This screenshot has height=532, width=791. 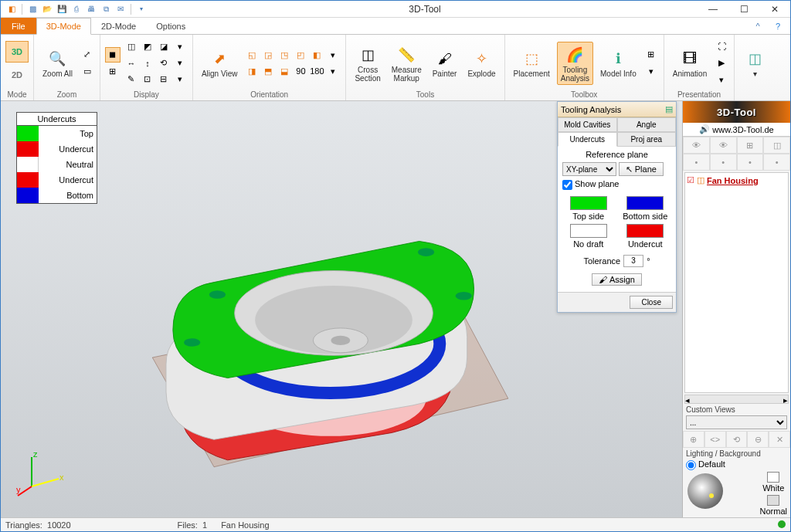 What do you see at coordinates (148, 63) in the screenshot?
I see `disp-opt-icon: ↕` at bounding box center [148, 63].